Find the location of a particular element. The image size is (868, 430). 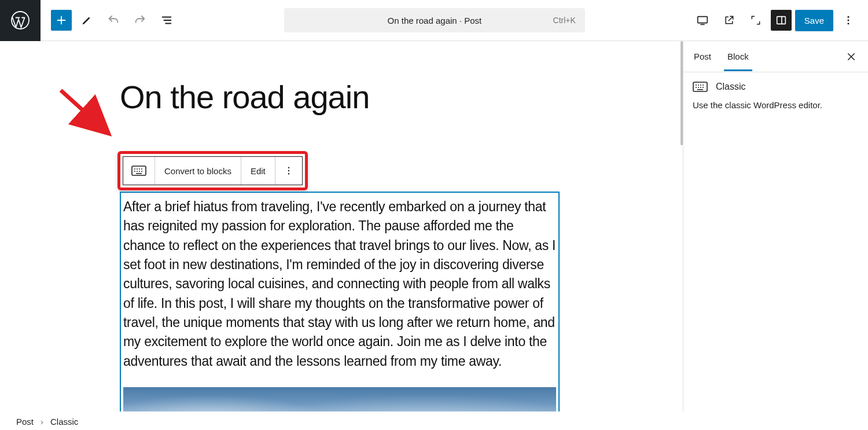

close-sidebar-button is located at coordinates (851, 57).